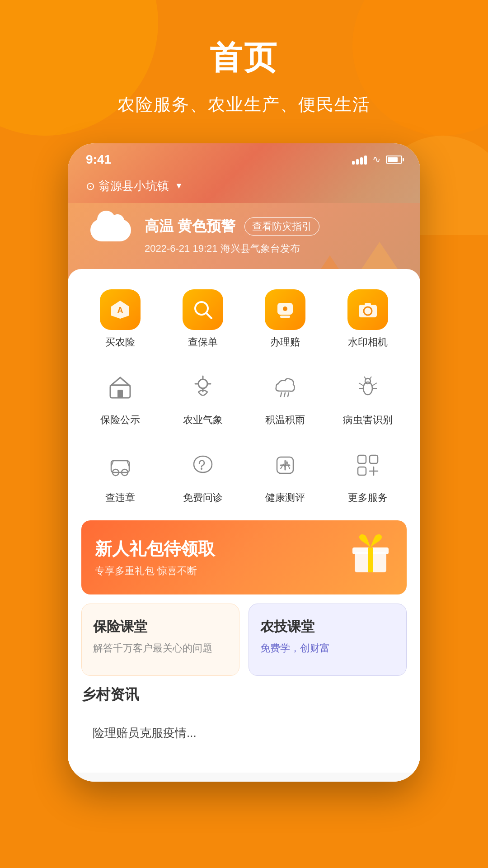  Describe the element at coordinates (203, 397) in the screenshot. I see `service-item-agri-weather: 农业气象` at that location.